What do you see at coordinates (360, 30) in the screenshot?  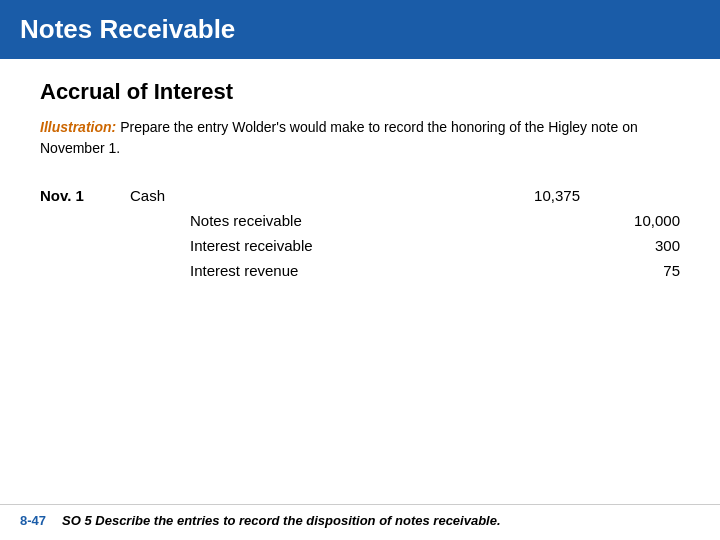 I see `page-title: Notes Receivable` at bounding box center [360, 30].